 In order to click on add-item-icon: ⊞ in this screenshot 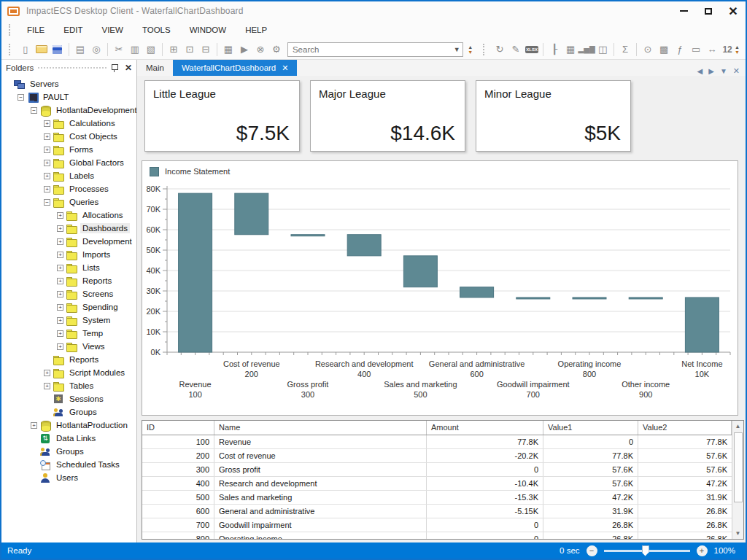, I will do `click(174, 50)`.